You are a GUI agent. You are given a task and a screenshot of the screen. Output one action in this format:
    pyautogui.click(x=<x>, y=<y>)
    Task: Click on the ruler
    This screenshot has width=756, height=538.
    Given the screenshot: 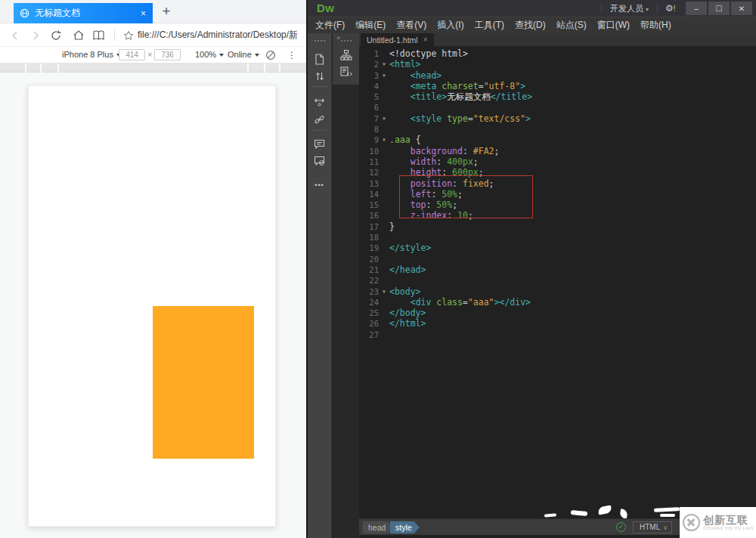 What is the action you would take?
    pyautogui.click(x=153, y=68)
    